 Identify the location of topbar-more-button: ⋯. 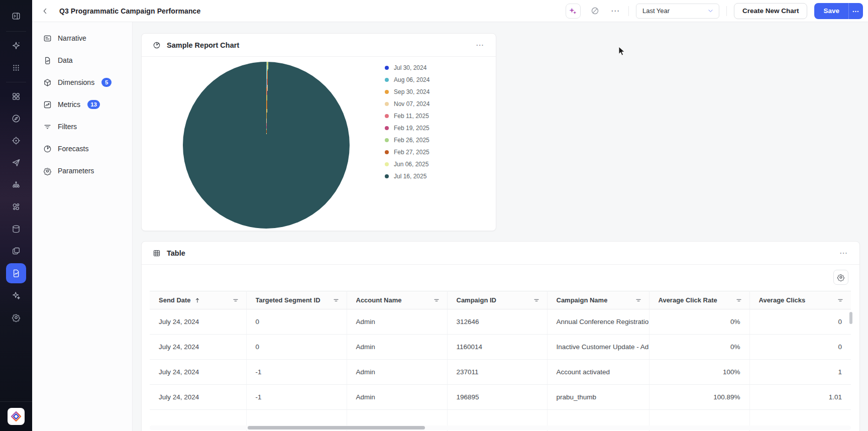
(616, 11).